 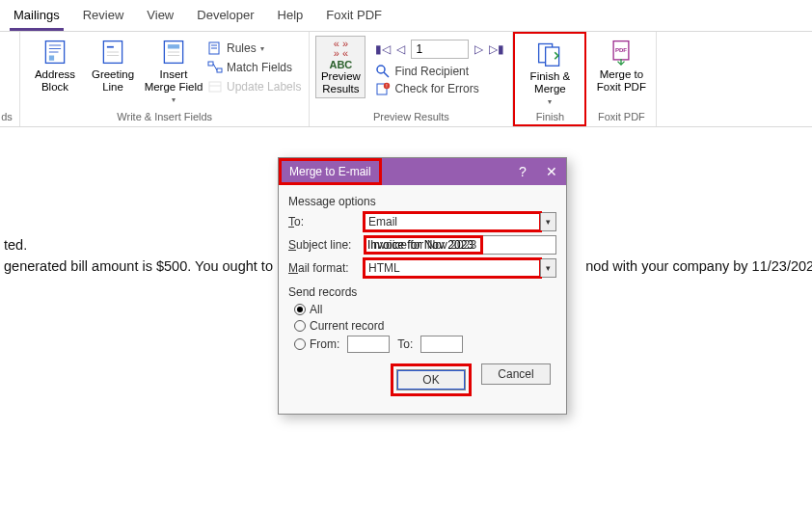 I want to click on first-record-icon: ▮◁, so click(x=383, y=49).